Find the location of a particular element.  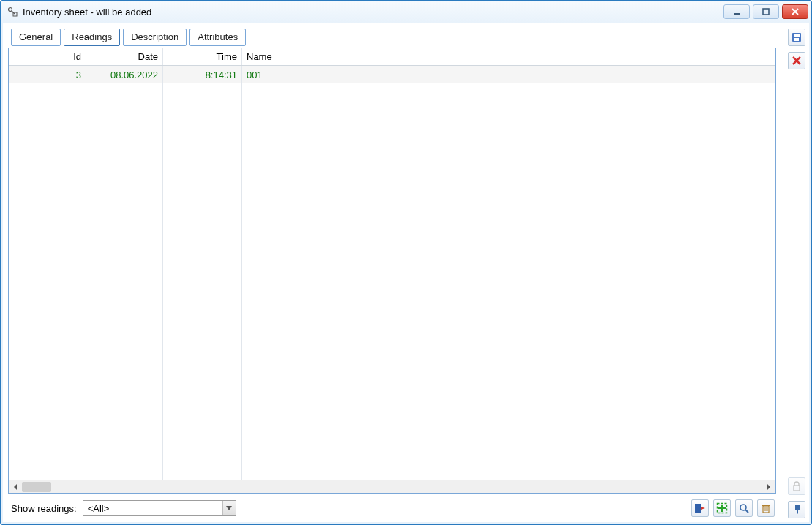

chevron-down-icon is located at coordinates (229, 508).